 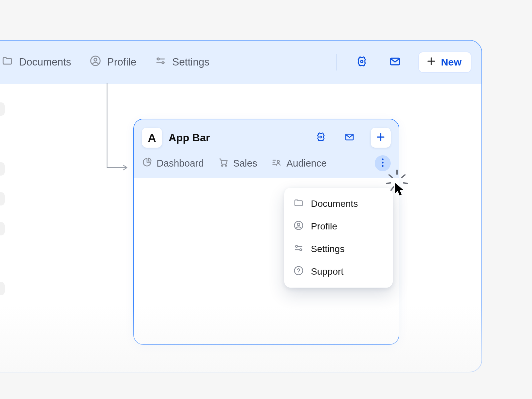 I want to click on nav-label: Documents, so click(x=45, y=62).